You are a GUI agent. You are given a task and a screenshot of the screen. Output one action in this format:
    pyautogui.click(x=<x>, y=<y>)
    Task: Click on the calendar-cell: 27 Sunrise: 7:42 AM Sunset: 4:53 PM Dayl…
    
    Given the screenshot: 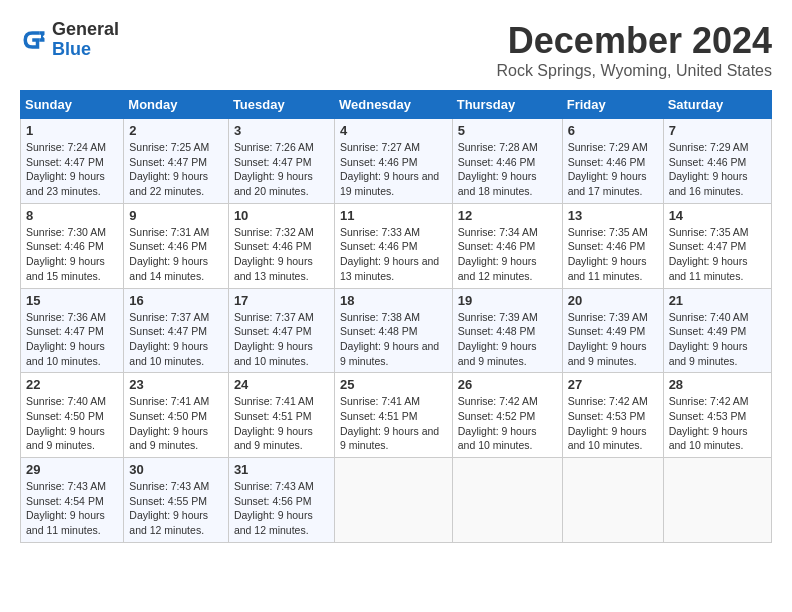 What is the action you would take?
    pyautogui.click(x=612, y=416)
    